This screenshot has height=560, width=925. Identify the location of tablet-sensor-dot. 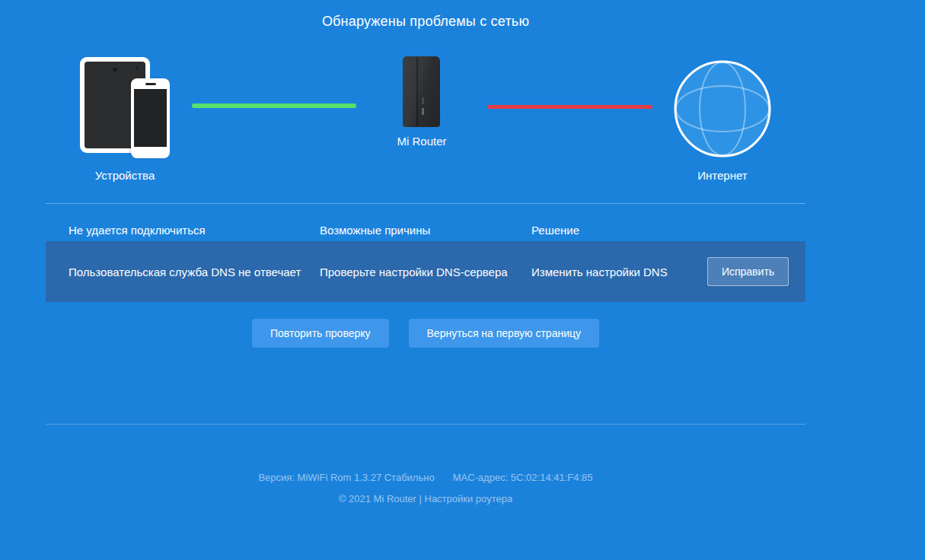
(137, 68).